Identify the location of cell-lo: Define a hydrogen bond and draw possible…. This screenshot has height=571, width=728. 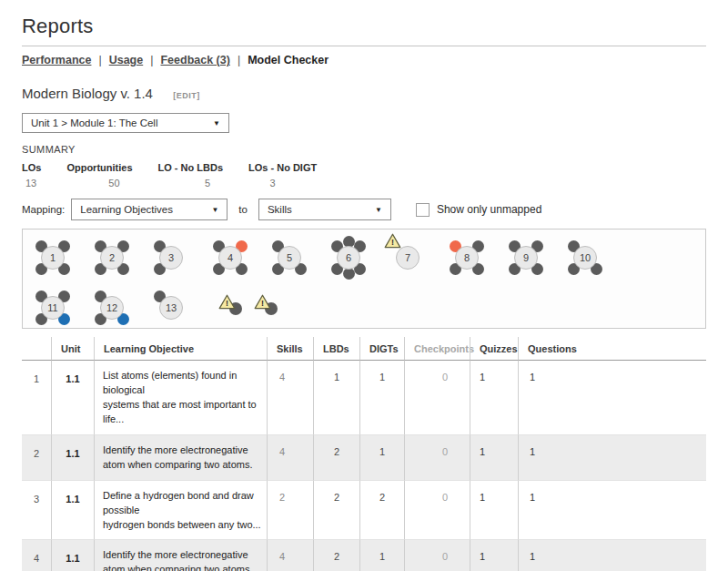
(180, 510).